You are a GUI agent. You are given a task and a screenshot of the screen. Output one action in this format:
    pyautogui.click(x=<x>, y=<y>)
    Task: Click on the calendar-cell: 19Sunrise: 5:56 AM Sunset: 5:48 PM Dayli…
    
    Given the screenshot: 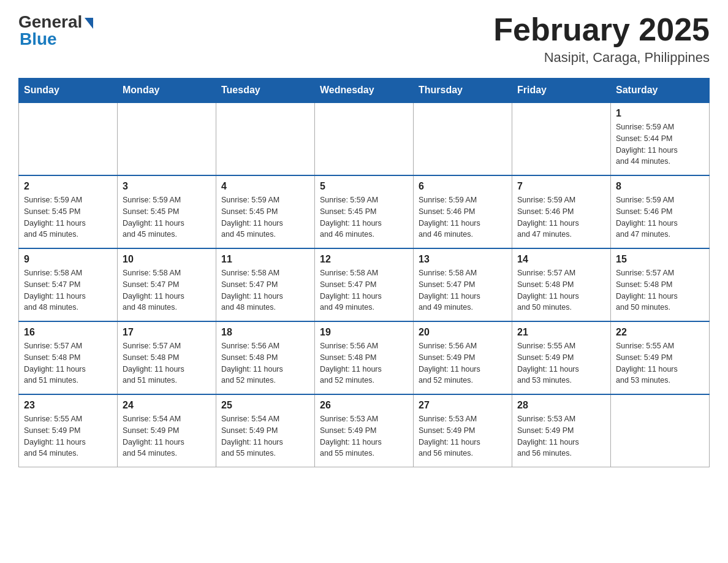 What is the action you would take?
    pyautogui.click(x=364, y=358)
    